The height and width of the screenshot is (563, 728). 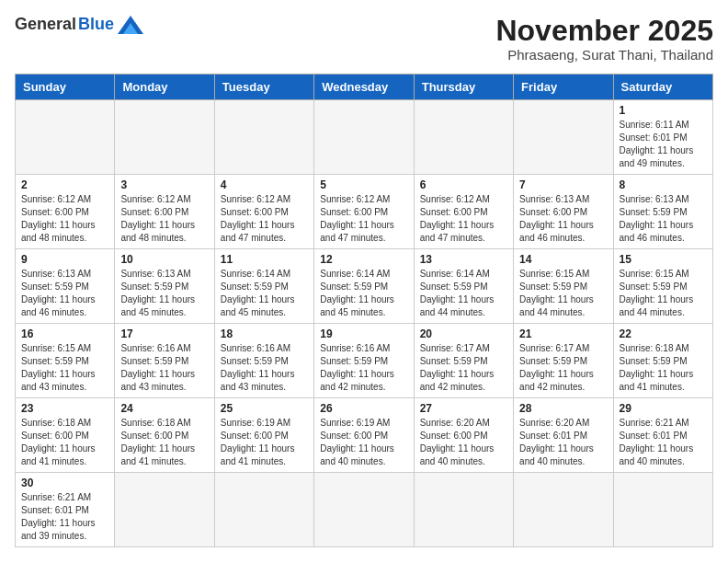 What do you see at coordinates (364, 87) in the screenshot?
I see `calendar-header-row: SundayMondayTuesdayWednesdayThursdayFrid…` at bounding box center [364, 87].